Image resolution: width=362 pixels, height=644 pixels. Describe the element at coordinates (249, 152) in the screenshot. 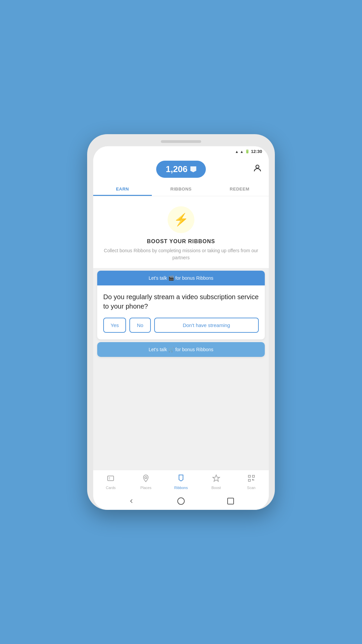

I see `status-icons: ▲ ▲ 🔋 12:30` at that location.